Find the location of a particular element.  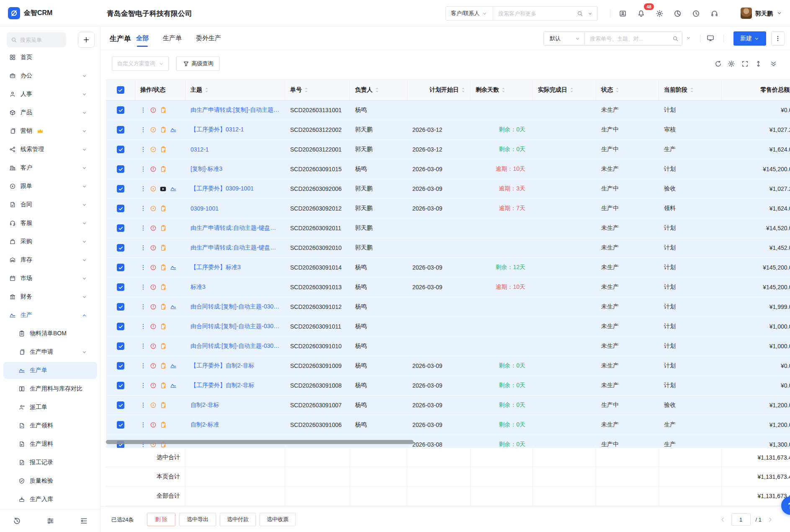

sidebar-item-8: 合同 is located at coordinates (50, 205).